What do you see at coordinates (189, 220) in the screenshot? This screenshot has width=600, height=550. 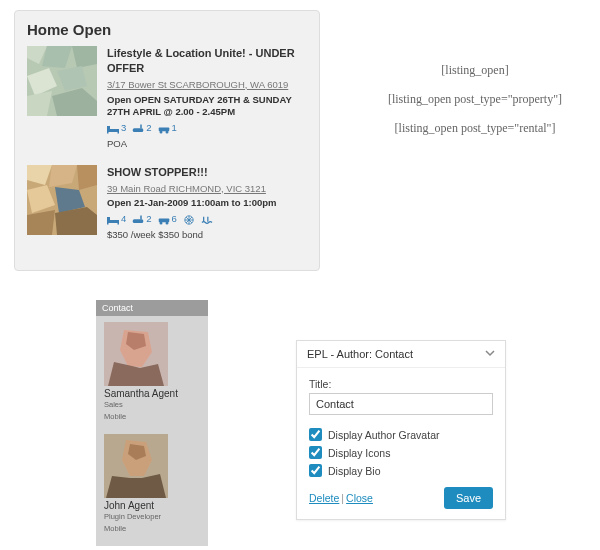 I see `aircon-icon` at bounding box center [189, 220].